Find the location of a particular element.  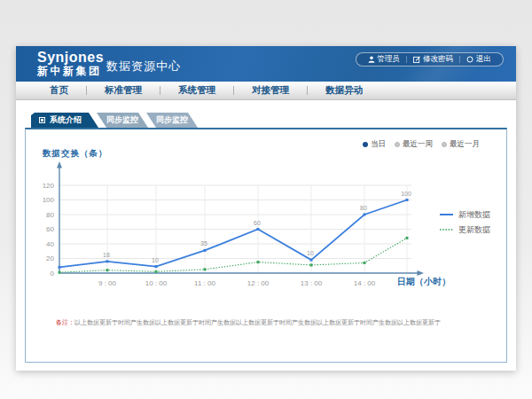

svg-text: 0 is located at coordinates (53, 273).